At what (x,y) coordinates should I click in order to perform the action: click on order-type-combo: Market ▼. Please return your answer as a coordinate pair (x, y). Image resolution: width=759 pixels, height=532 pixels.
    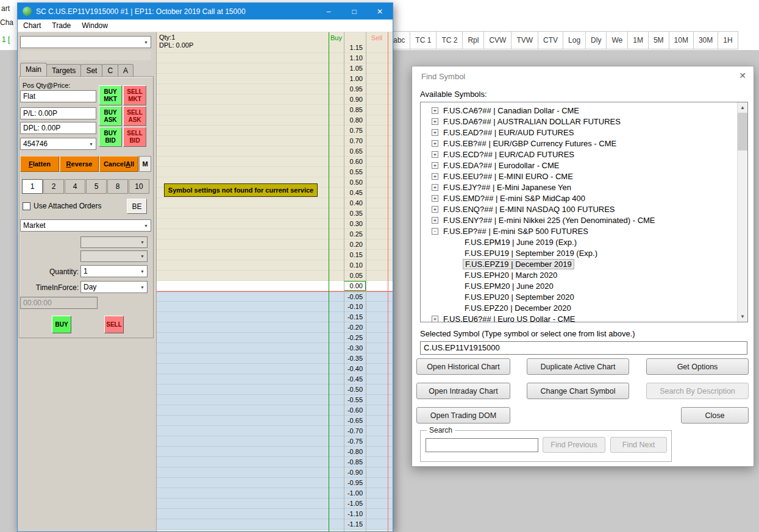
    Looking at the image, I should click on (85, 225).